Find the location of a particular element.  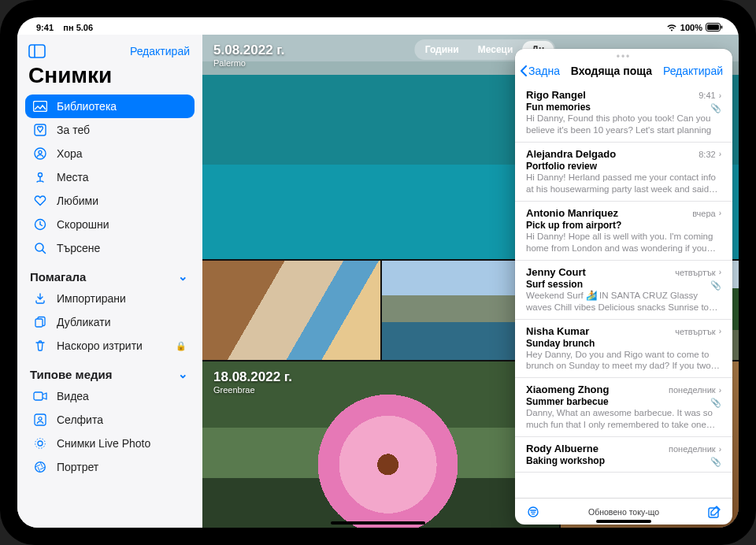

mail-date: 8:32› is located at coordinates (710, 154).